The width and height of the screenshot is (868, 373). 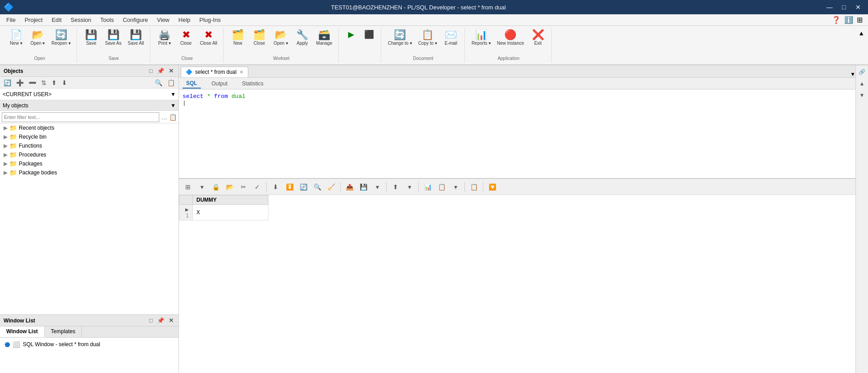 What do you see at coordinates (189, 72) in the screenshot?
I see `doc-tab-icon: 🔷` at bounding box center [189, 72].